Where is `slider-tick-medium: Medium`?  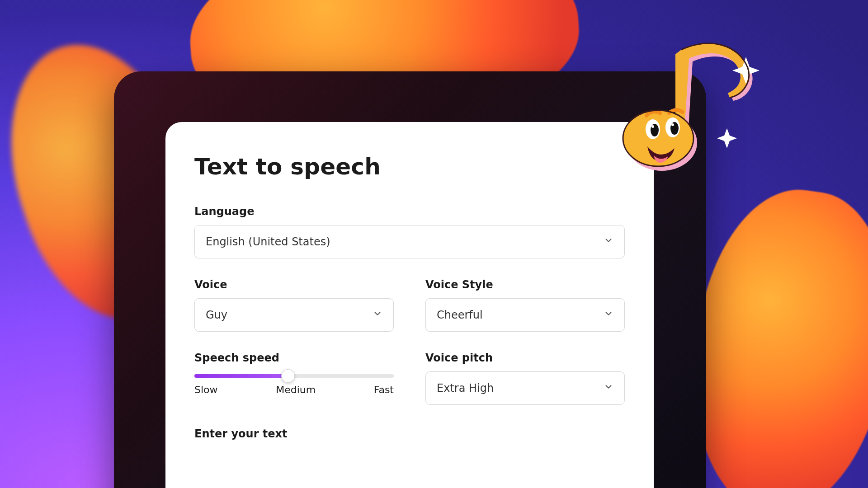
slider-tick-medium: Medium is located at coordinates (296, 389).